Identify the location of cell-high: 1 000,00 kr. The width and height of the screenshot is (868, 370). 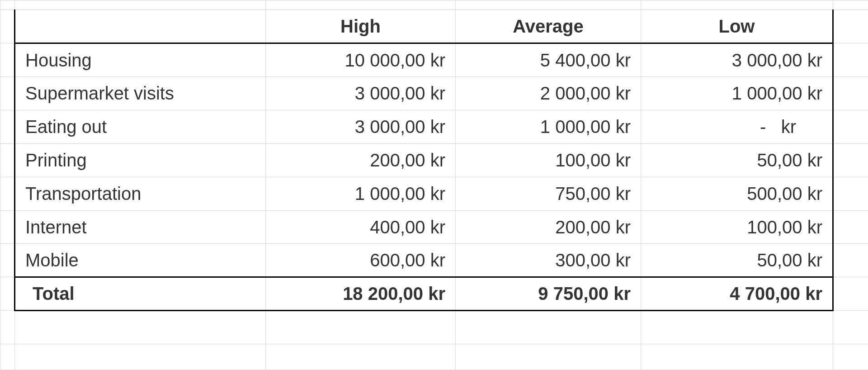
(361, 194).